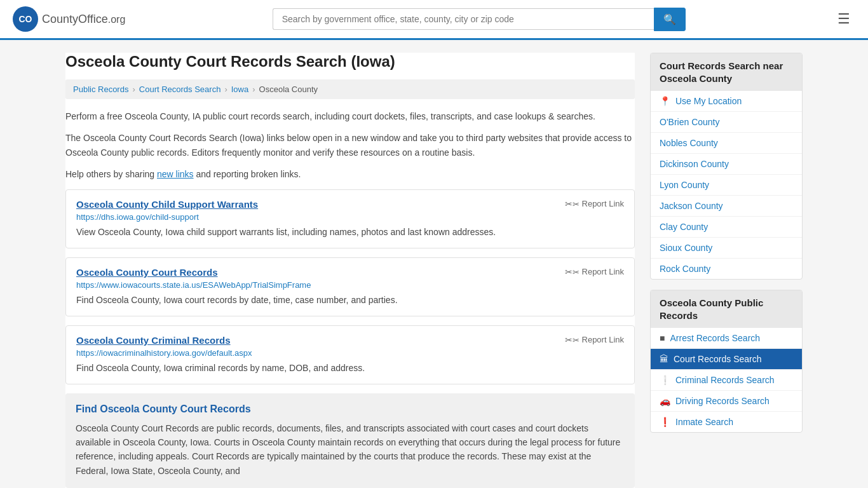  What do you see at coordinates (665, 401) in the screenshot?
I see `driving-icon: 🚗` at bounding box center [665, 401].